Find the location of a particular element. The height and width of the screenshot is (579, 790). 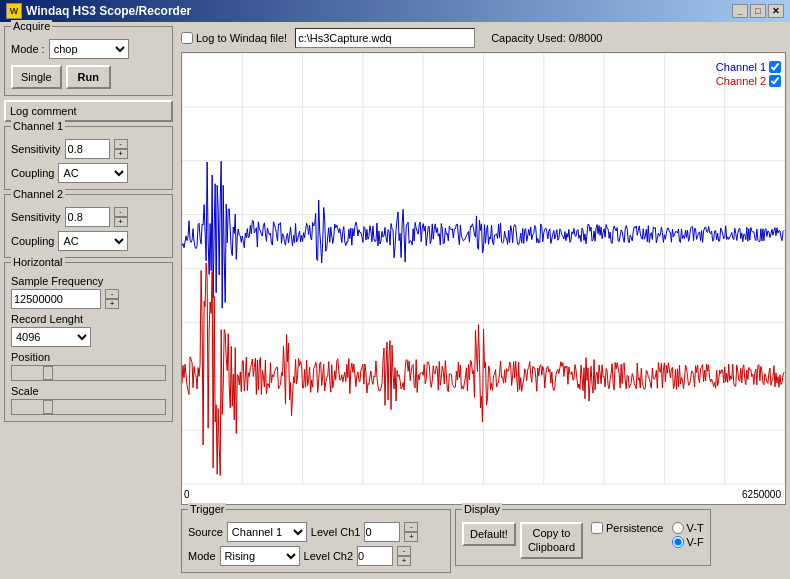

vf-label: V-F is located at coordinates (696, 542).